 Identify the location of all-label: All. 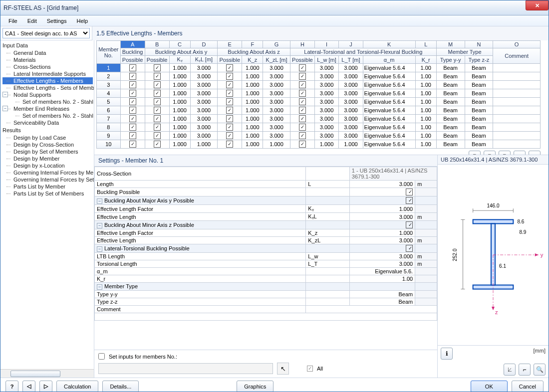
(320, 369).